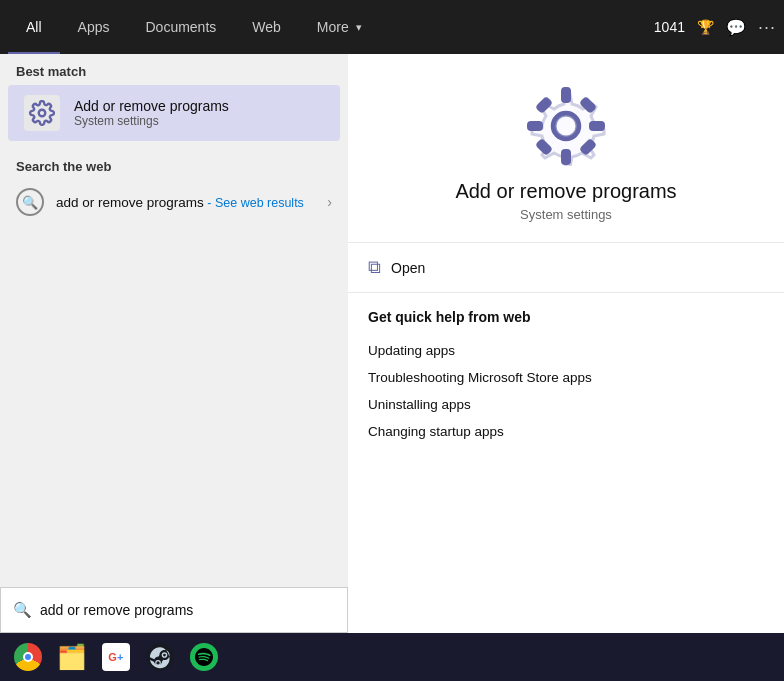  I want to click on search-bar: 🔍, so click(174, 610).